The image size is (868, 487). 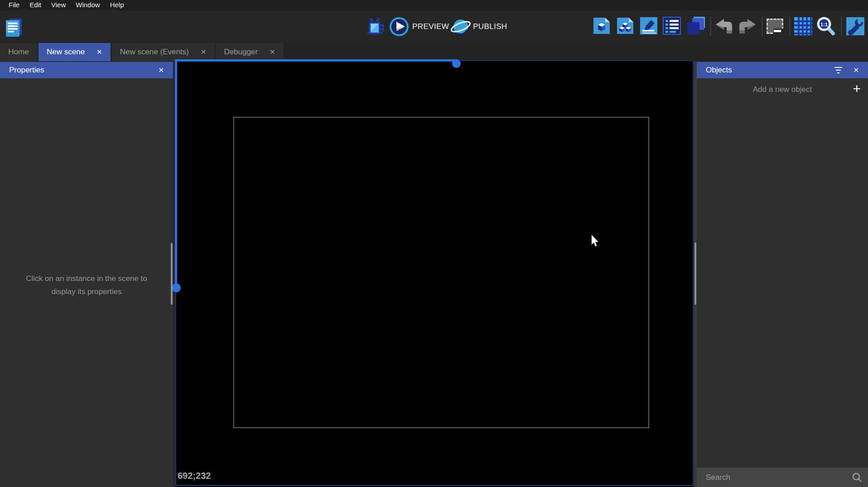 What do you see at coordinates (782, 70) in the screenshot?
I see `objects-panel-header: Objects ✕` at bounding box center [782, 70].